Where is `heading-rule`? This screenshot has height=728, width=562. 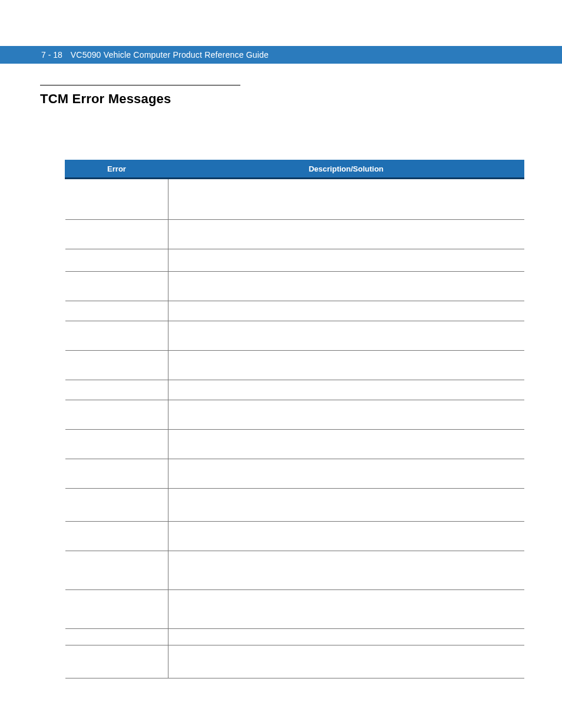 heading-rule is located at coordinates (140, 85).